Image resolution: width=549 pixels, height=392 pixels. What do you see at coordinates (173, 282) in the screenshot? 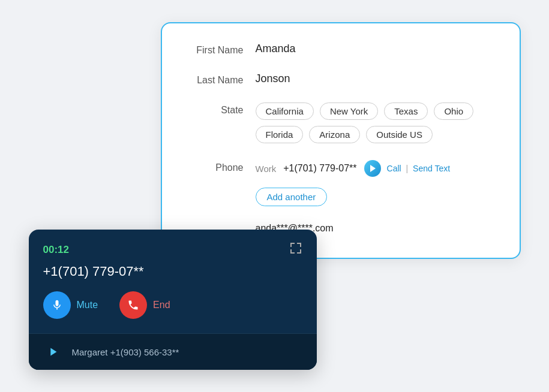
I see `calling-main: 00:12 +1(701) 779-07**` at bounding box center [173, 282].